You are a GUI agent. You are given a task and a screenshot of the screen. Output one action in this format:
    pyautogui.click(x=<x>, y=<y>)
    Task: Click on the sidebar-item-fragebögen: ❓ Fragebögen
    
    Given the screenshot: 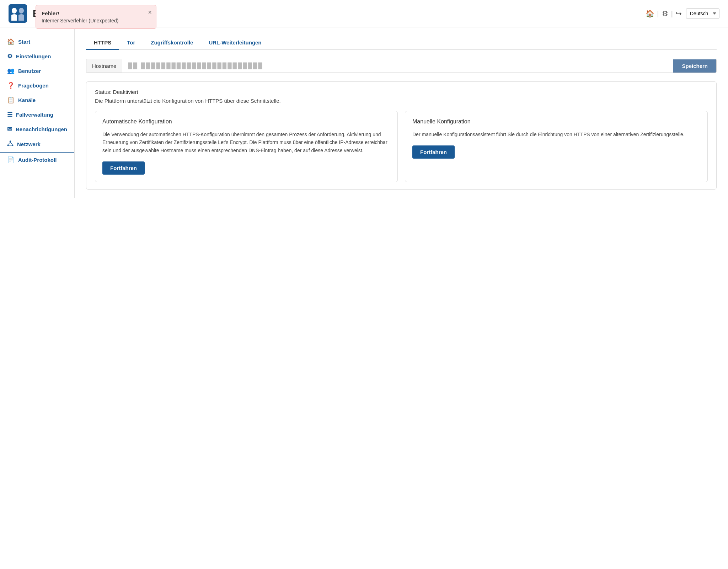 What is the action you would take?
    pyautogui.click(x=37, y=85)
    